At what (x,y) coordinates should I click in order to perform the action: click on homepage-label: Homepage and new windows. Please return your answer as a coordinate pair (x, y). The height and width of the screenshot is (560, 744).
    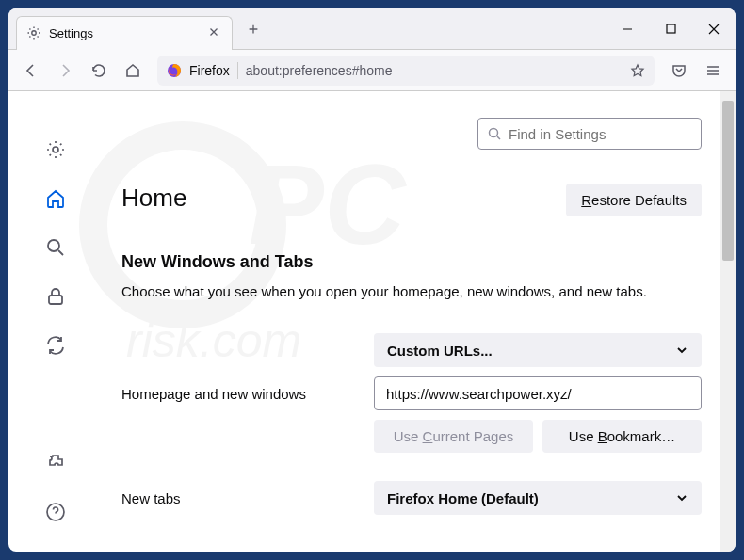
    Looking at the image, I should click on (238, 393).